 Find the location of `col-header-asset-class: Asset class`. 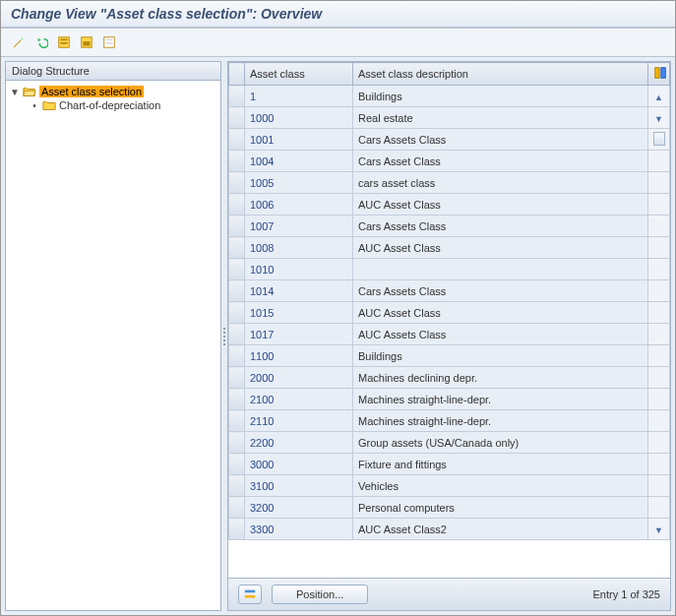

col-header-asset-class: Asset class is located at coordinates (299, 75).